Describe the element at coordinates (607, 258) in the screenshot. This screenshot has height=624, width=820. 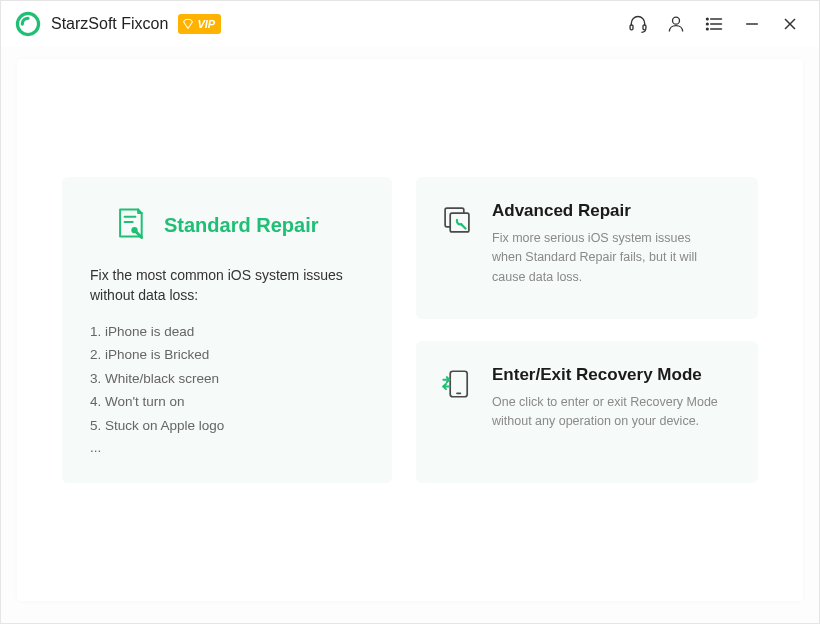
I see `advanced-repair-desc: Fix more serious iOS system issues when …` at that location.